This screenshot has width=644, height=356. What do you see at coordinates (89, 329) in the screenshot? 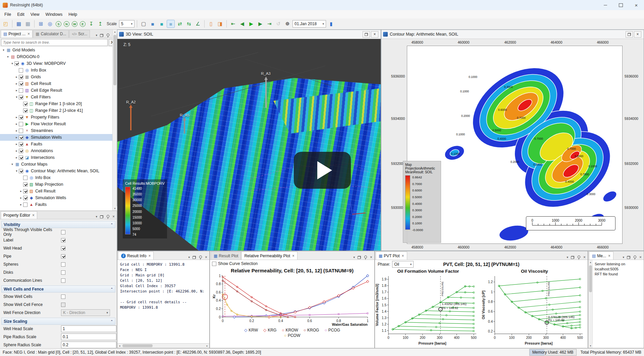
I see `well-head-scale-input` at bounding box center [89, 329].